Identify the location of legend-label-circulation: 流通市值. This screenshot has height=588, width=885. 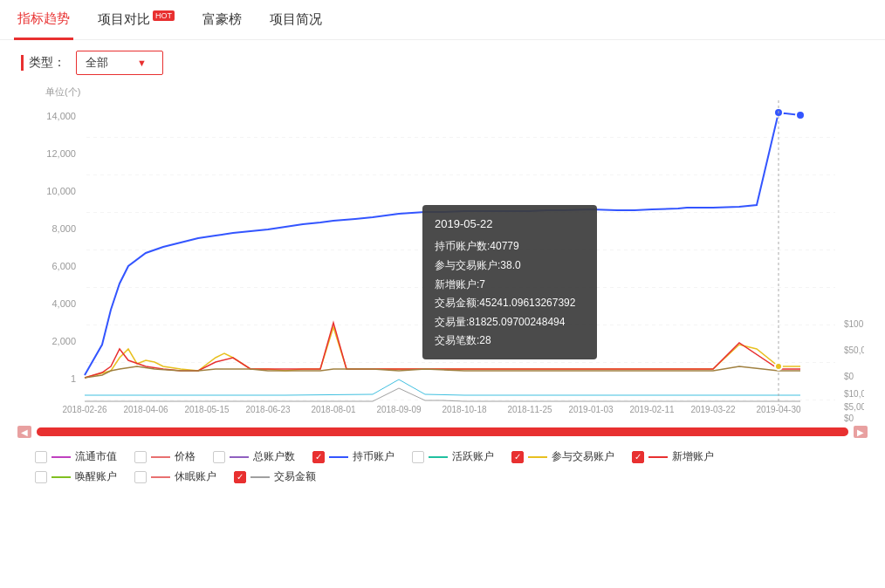
(96, 457).